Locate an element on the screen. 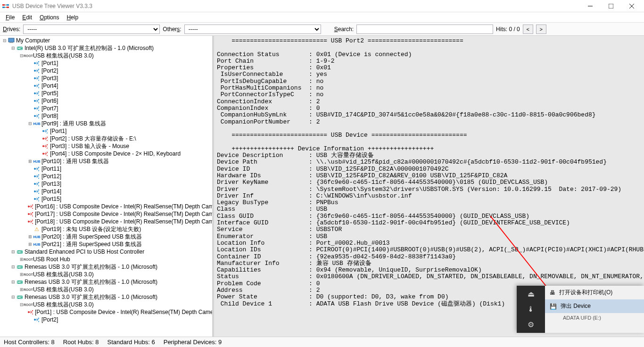  search-input is located at coordinates (425, 29).